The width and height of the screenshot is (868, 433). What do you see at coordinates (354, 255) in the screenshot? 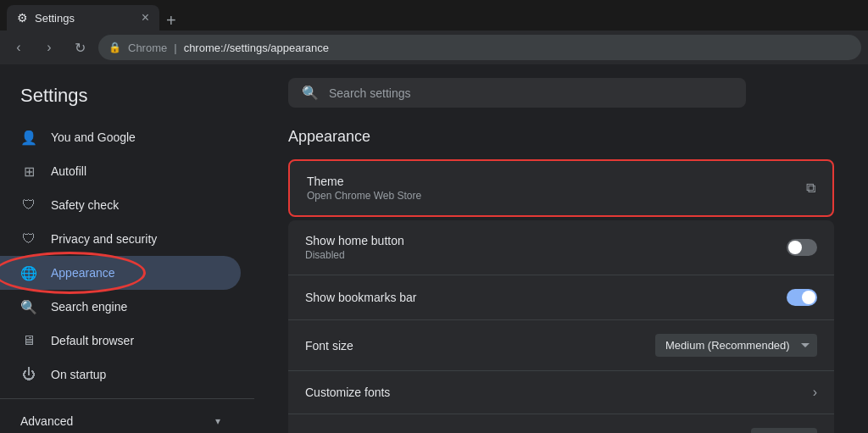
I see `show-home-button-sub: Disabled` at bounding box center [354, 255].